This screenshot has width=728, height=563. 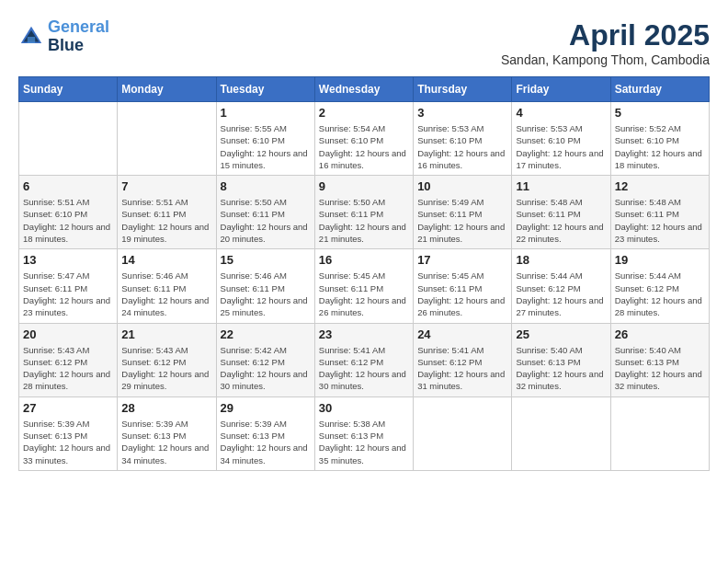 What do you see at coordinates (265, 360) in the screenshot?
I see `calendar-cell: 22Sunrise: 5:42 AM Sunset: 6:12 PM Dayli…` at bounding box center [265, 360].